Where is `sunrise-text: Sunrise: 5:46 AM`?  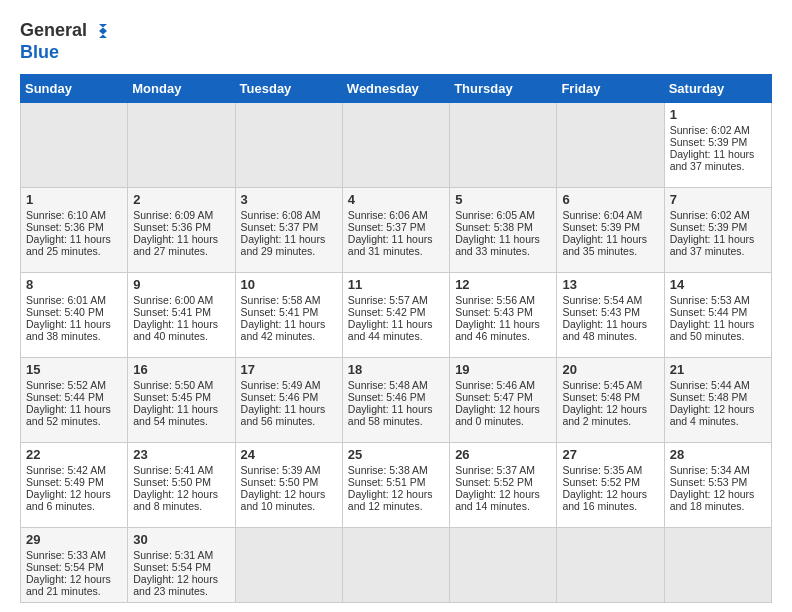
sunrise-text: Sunrise: 5:46 AM is located at coordinates (495, 385).